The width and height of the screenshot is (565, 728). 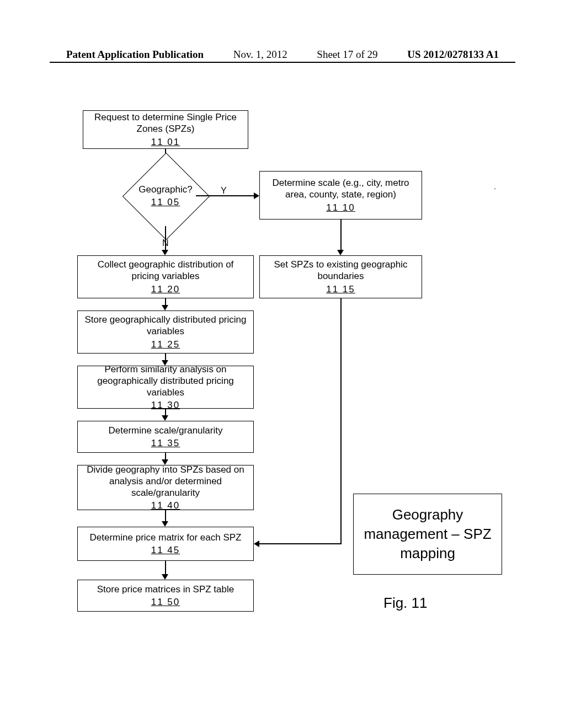 I want to click on node-1120: Collect geographic distribution of prici…, so click(x=166, y=277).